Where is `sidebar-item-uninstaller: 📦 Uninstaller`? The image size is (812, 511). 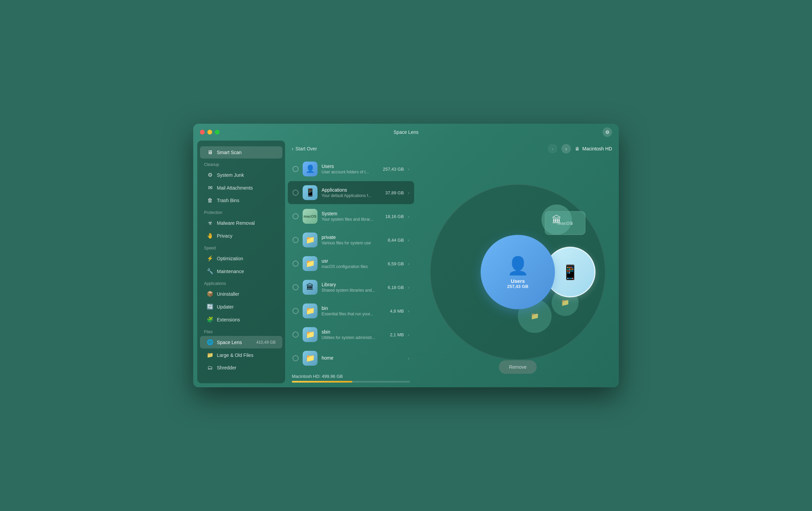 sidebar-item-uninstaller: 📦 Uninstaller is located at coordinates (241, 294).